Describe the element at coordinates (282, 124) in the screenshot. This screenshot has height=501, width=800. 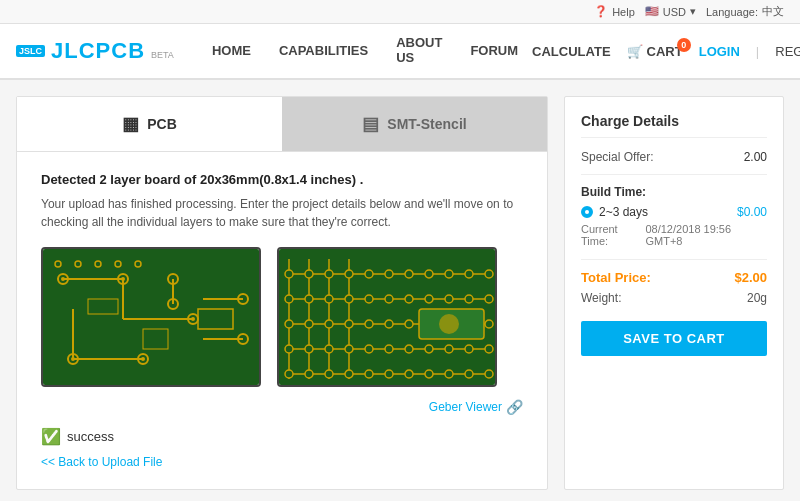
I see `product-tabs: ▦ PCB ▤ SMT-Stencil` at that location.